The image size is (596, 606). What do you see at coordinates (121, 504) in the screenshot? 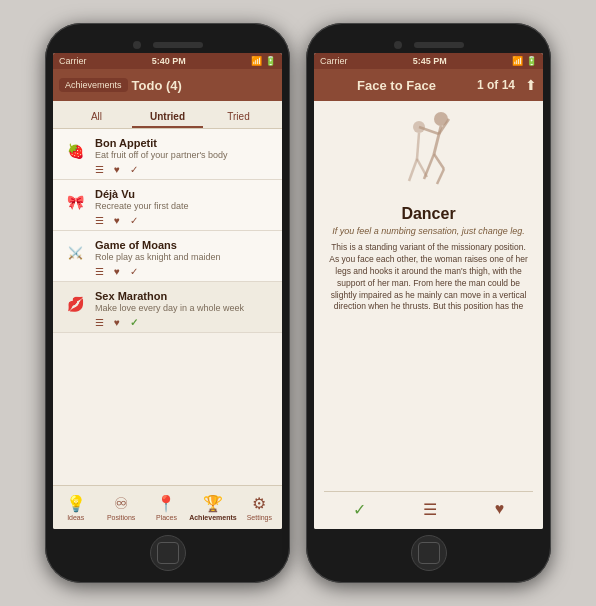
I see `positions-icon: ♾` at bounding box center [121, 504].